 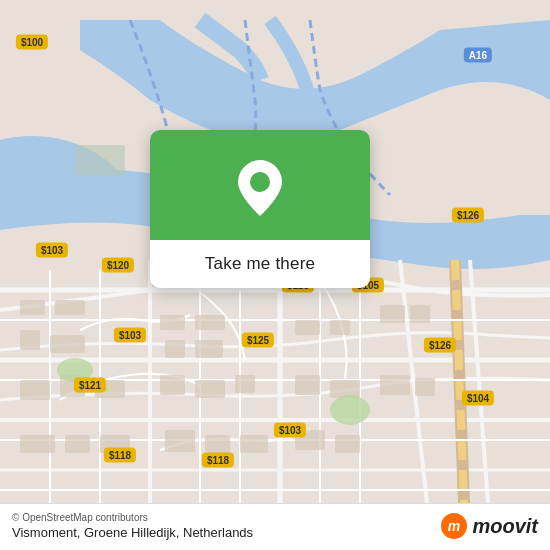 What do you see at coordinates (132, 518) in the screenshot?
I see `osm-credit: © OpenStreetMap contributors` at bounding box center [132, 518].